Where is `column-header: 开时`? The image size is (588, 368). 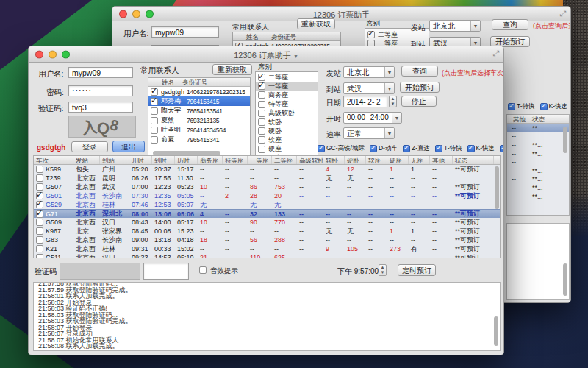 column-header: 开时 is located at coordinates (141, 160).